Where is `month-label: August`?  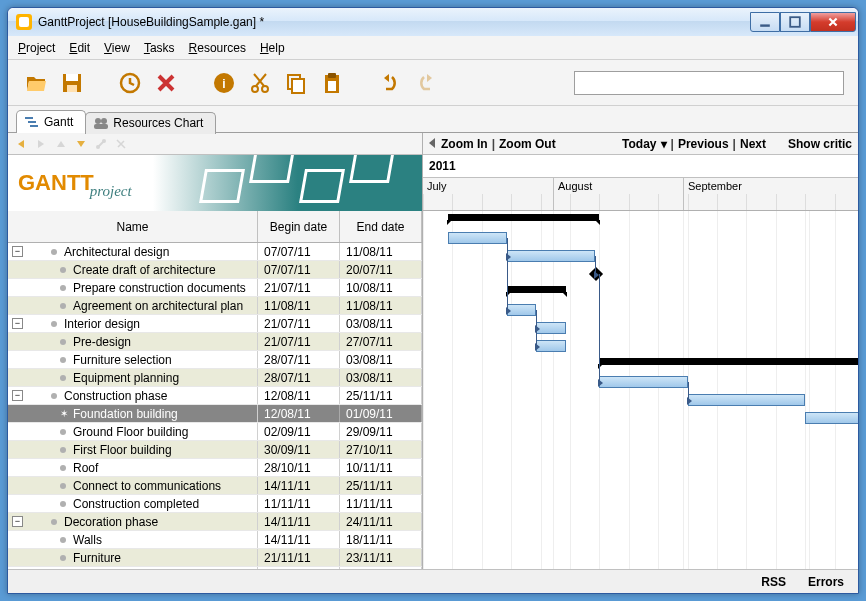 month-label: August is located at coordinates (618, 194).